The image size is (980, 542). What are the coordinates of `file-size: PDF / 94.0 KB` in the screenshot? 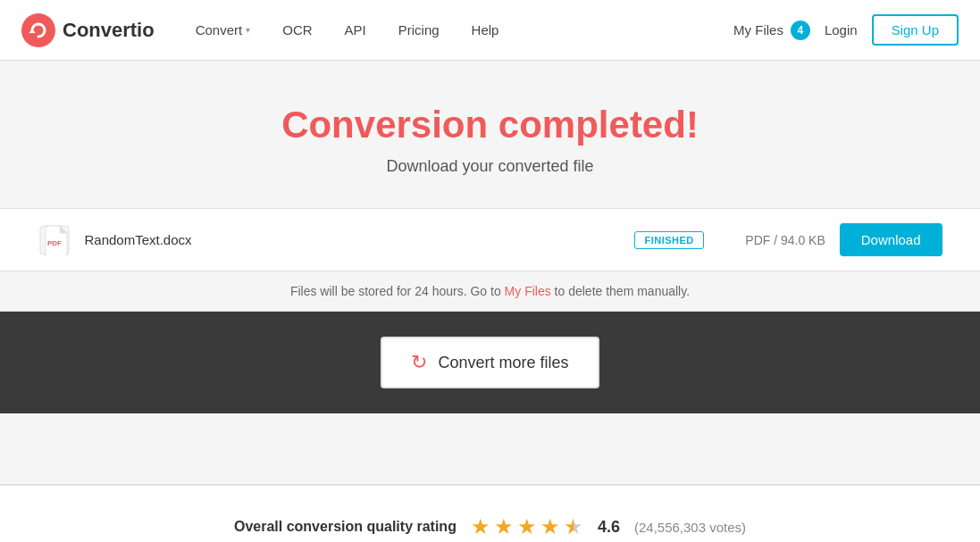 It's located at (772, 240).